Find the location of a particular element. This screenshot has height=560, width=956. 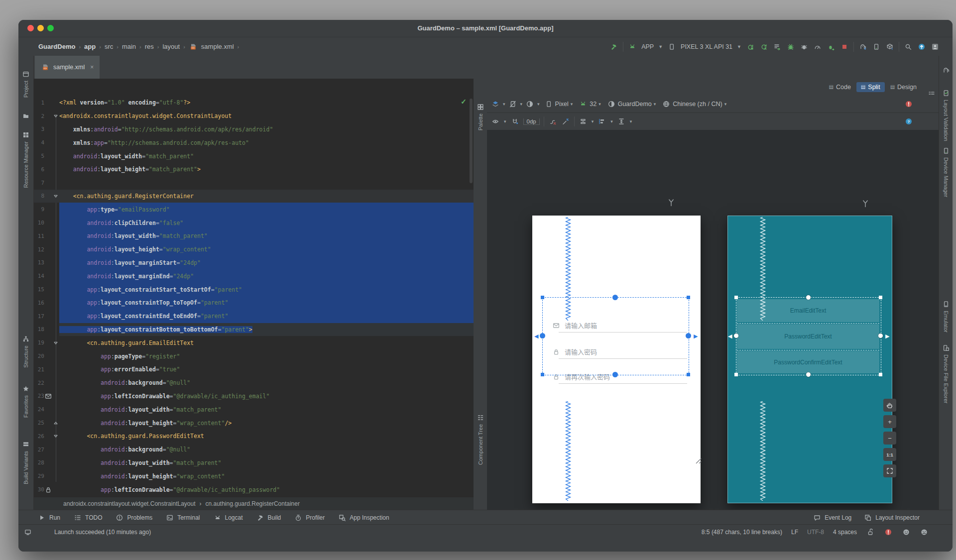

toolwindow-switcher-icon is located at coordinates (28, 532).